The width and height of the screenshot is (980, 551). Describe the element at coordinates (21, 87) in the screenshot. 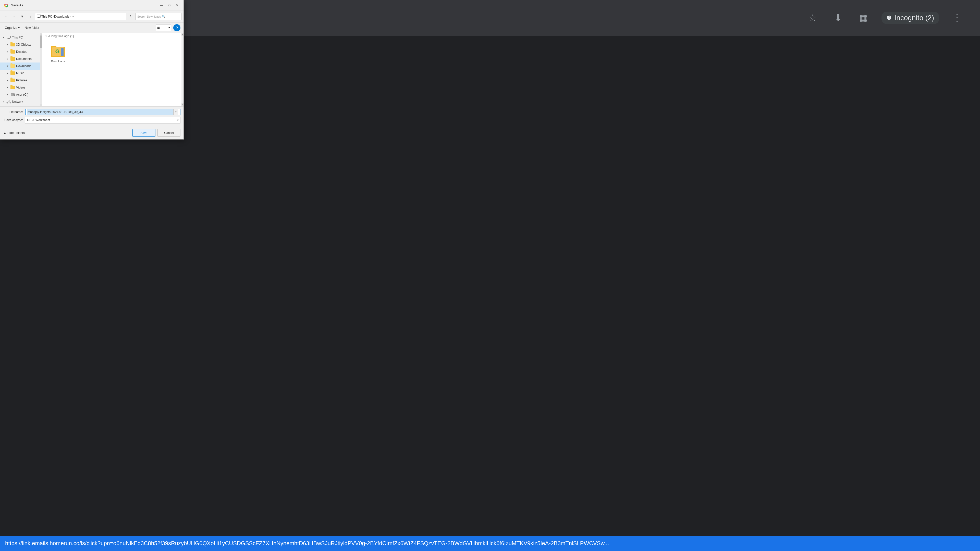

I see `sidebar-item-videos: ► Videos` at that location.